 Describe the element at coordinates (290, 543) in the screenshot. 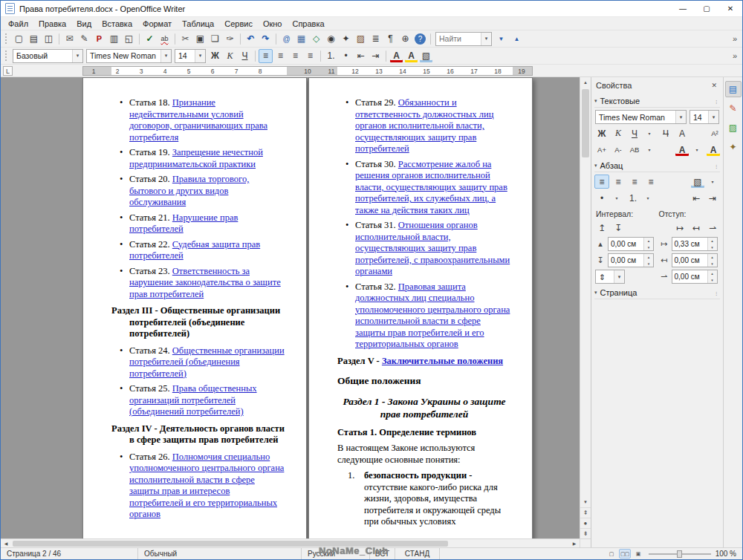

I see `horizontal-scrollbar: ◀ ▶` at that location.